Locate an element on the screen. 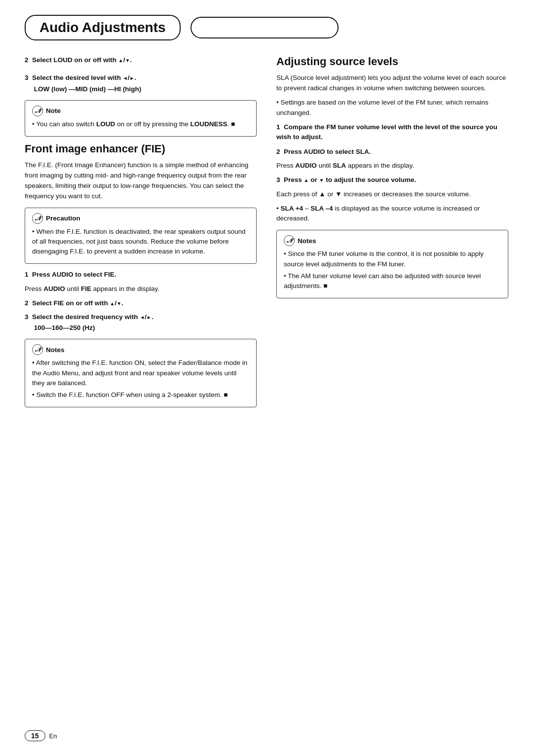  fie-freq-range: 100—160—250 (Hz) is located at coordinates (141, 328).